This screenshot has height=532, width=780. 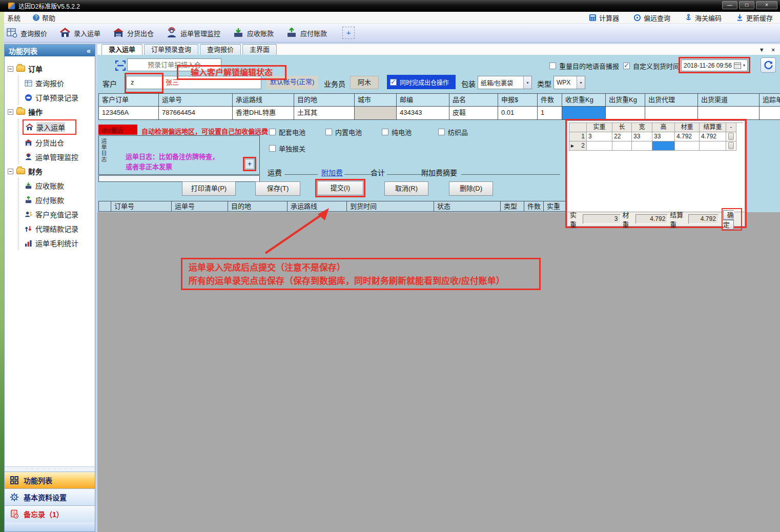 What do you see at coordinates (50, 469) in the screenshot?
I see `sidebar-splitter: · · · · · · · · ·` at bounding box center [50, 469].